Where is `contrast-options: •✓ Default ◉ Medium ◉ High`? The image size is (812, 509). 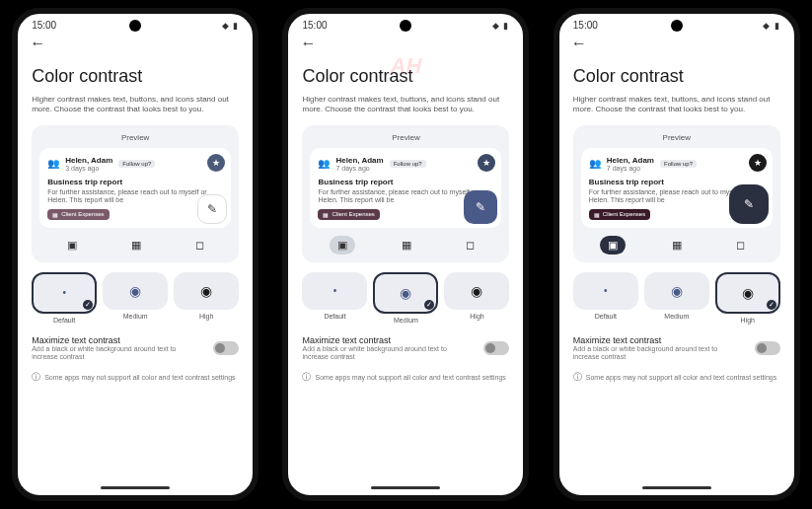
contrast-options: •✓ Default ◉ Medium ◉ High is located at coordinates (135, 298).